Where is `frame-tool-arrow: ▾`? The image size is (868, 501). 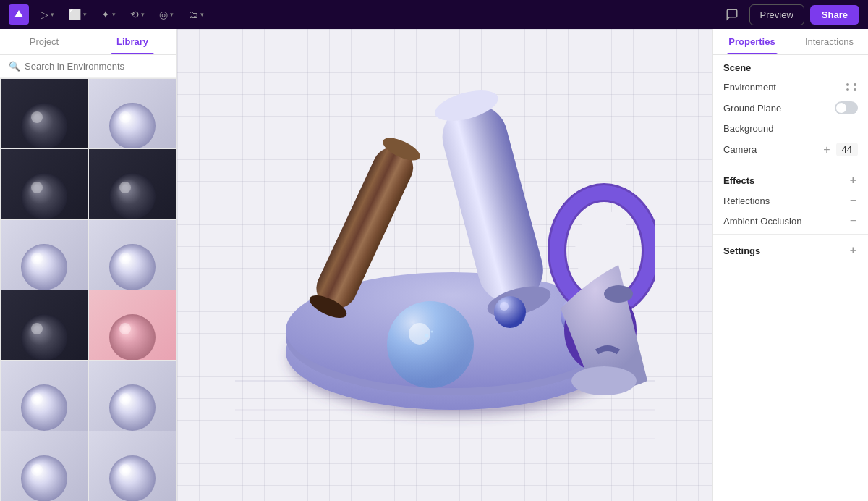 frame-tool-arrow: ▾ is located at coordinates (85, 14).